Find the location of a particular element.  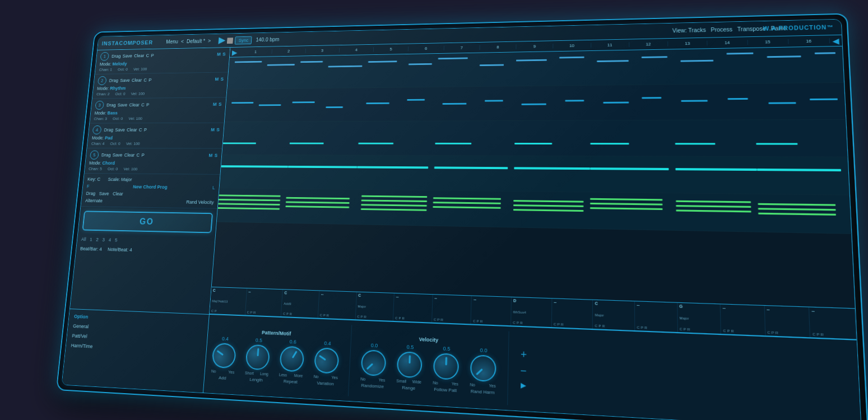

nav-arrow-left: < is located at coordinates (182, 41).